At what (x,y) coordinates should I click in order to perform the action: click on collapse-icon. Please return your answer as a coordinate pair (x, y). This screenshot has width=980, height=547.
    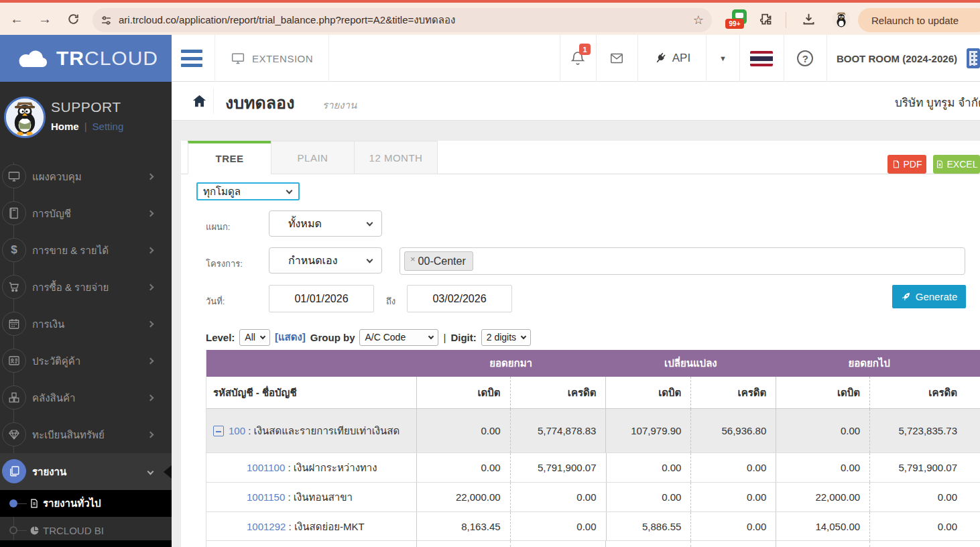
    Looking at the image, I should click on (219, 431).